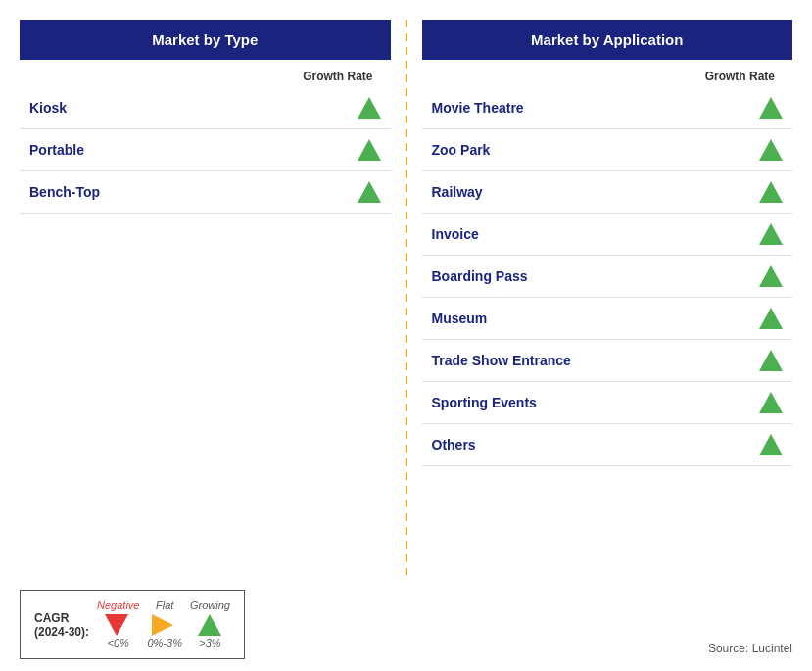  What do you see at coordinates (57, 150) in the screenshot?
I see `portable-label: Portable` at bounding box center [57, 150].